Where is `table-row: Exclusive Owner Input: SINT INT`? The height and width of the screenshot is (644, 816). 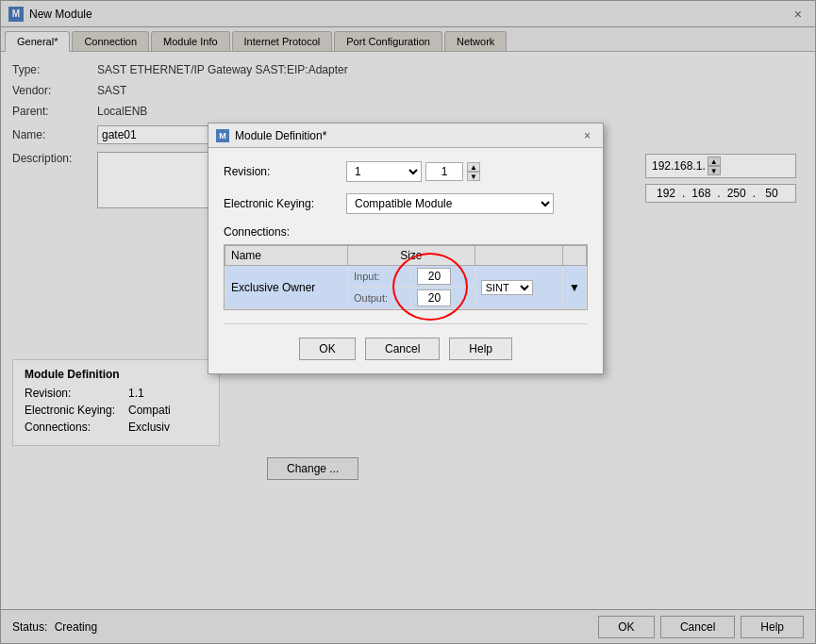 table-row: Exclusive Owner Input: SINT INT is located at coordinates (406, 277).